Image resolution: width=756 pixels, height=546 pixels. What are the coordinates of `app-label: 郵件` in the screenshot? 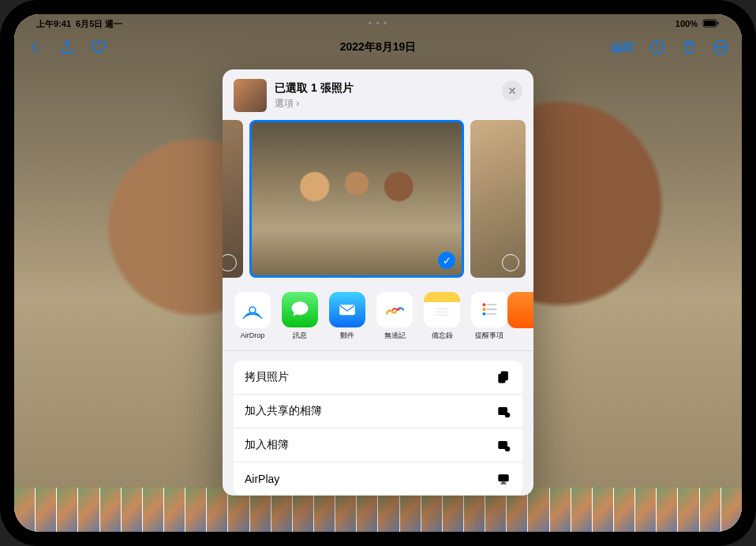 It's located at (347, 336).